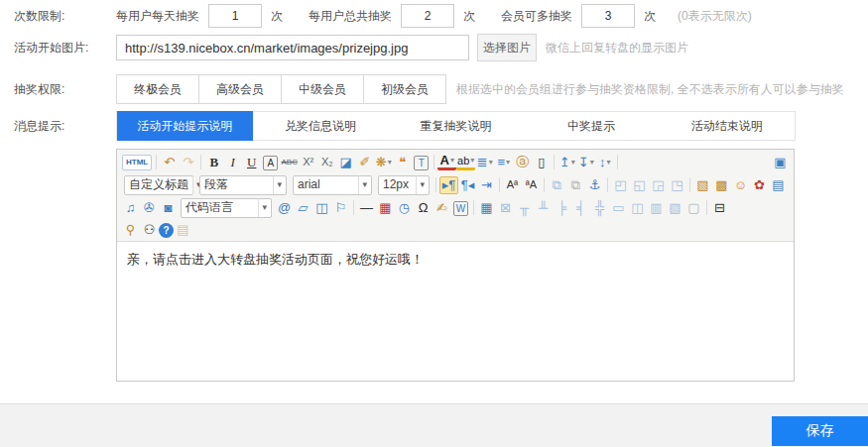 The width and height of the screenshot is (868, 447). I want to click on ordered-list-icon: ≣, so click(484, 163).